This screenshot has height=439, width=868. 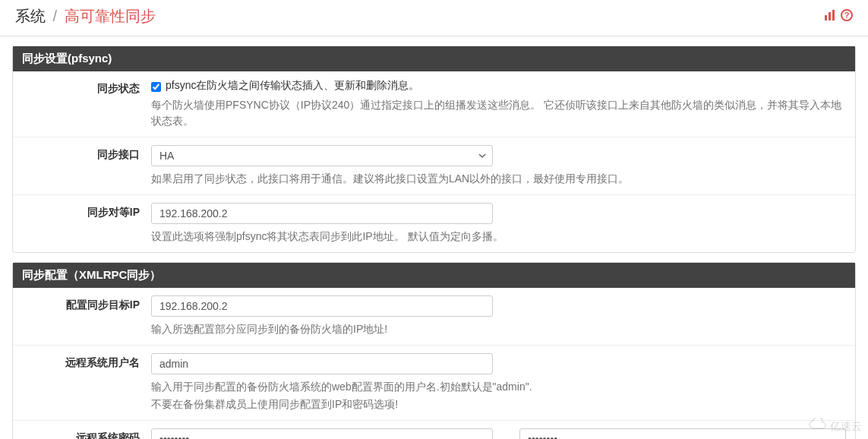 What do you see at coordinates (110, 16) in the screenshot?
I see `breadcrumb-active: 高可靠性同步` at bounding box center [110, 16].